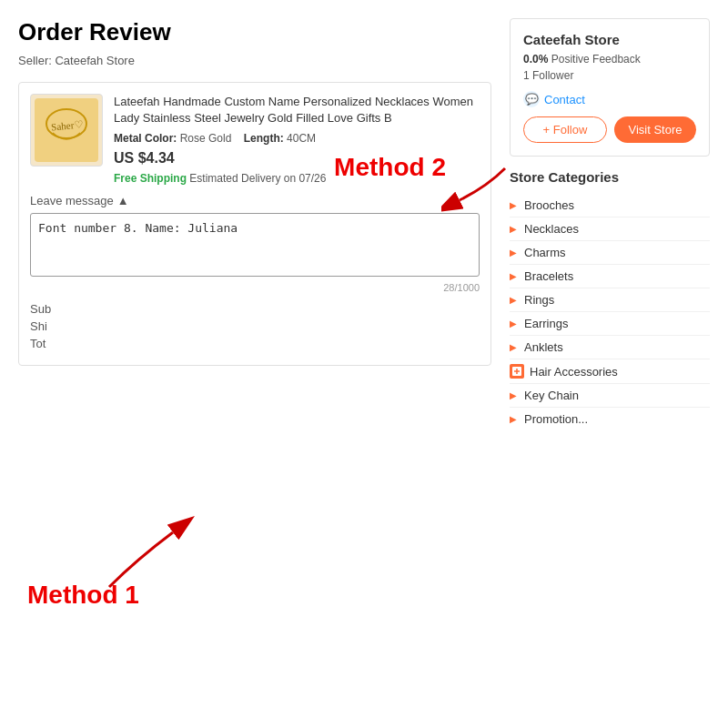  What do you see at coordinates (610, 396) in the screenshot?
I see `category-item: ▶Key Chain` at bounding box center [610, 396].